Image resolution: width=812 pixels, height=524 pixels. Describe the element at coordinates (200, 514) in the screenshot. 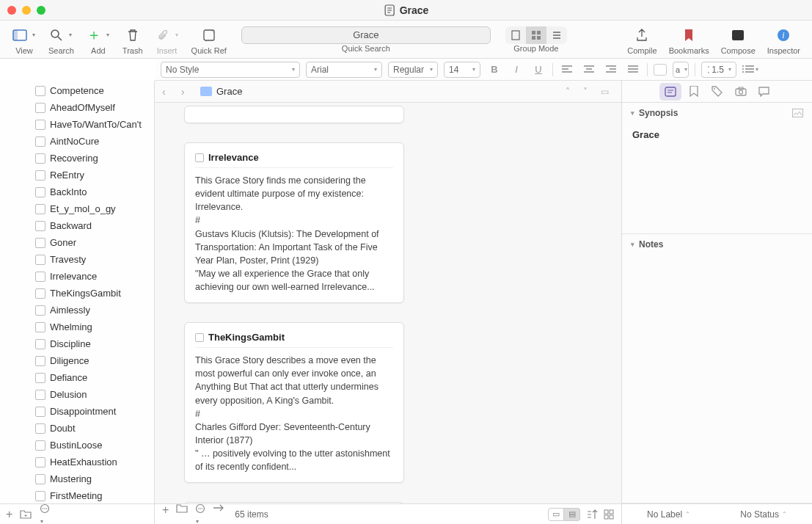

I see `options-footer: ▾` at that location.